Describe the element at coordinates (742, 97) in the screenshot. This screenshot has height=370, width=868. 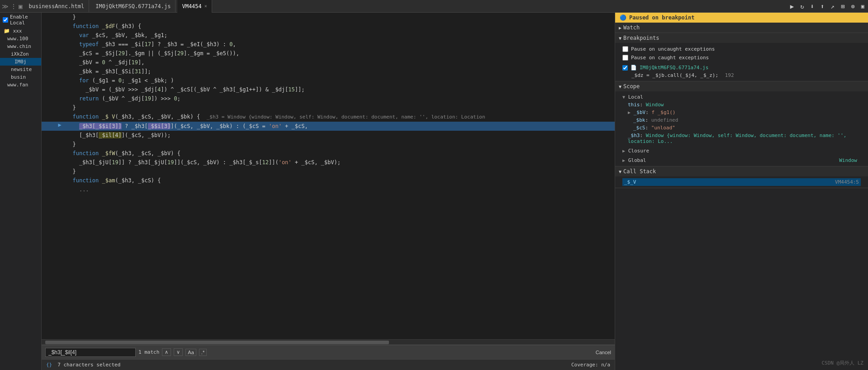
I see `scope-local-header: ▼ Local` at that location.